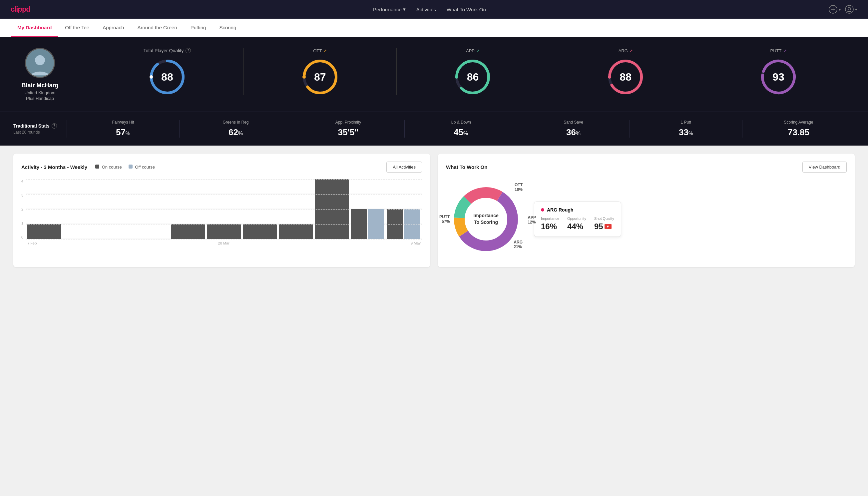 The width and height of the screenshot is (868, 496). What do you see at coordinates (578, 210) in the screenshot?
I see `info-card-title: ARG Rough` at bounding box center [578, 210].